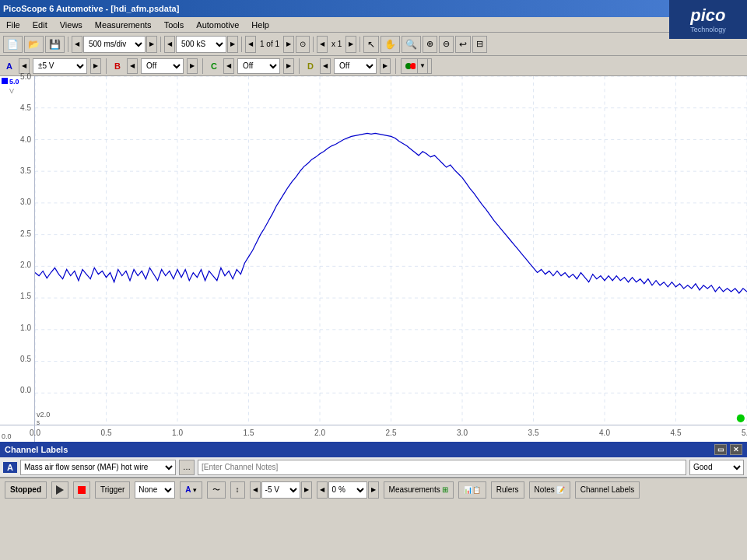 The image size is (747, 560). What do you see at coordinates (463, 44) in the screenshot?
I see `undo-btn: ↩` at bounding box center [463, 44].